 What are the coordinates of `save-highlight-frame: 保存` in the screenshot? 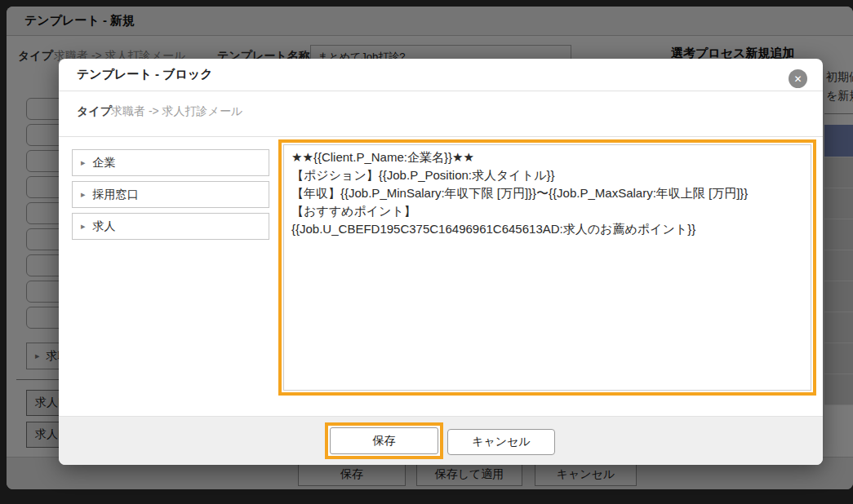 It's located at (384, 440).